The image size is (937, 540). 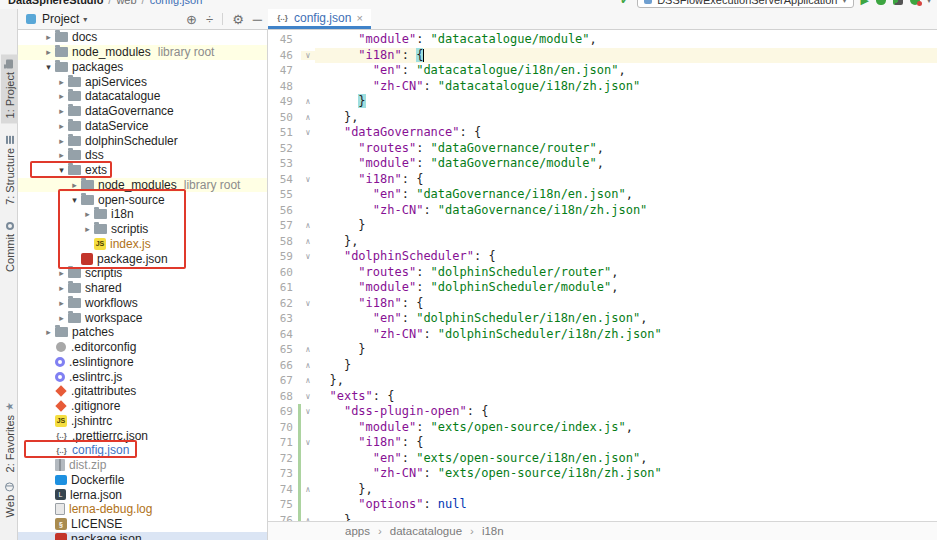 I want to click on stripe-button-2-favorites: 2: Favorites★, so click(x=10, y=437).